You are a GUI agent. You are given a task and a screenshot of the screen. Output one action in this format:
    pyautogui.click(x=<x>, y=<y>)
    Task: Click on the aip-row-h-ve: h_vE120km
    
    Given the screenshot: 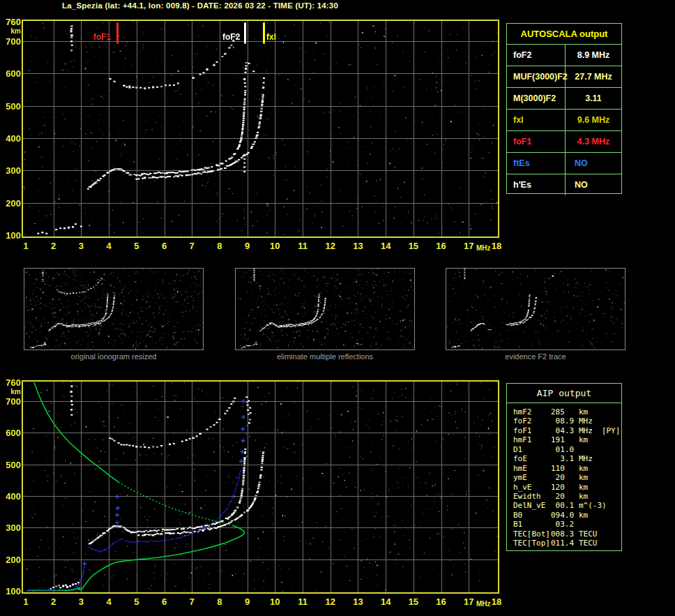 What is the action you would take?
    pyautogui.click(x=568, y=487)
    